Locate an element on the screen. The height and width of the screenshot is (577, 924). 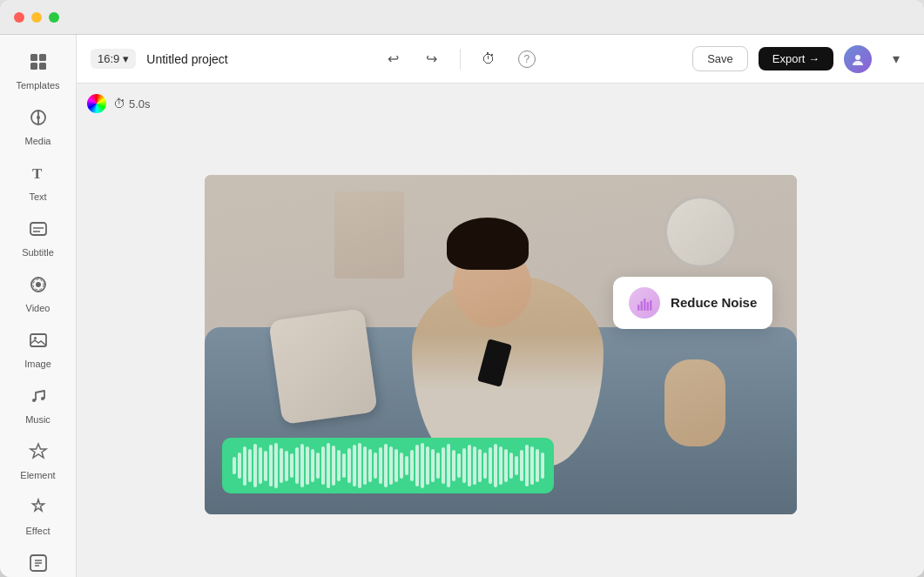
canvas-toolbar: ⏱ 5.0s is located at coordinates (500, 104).